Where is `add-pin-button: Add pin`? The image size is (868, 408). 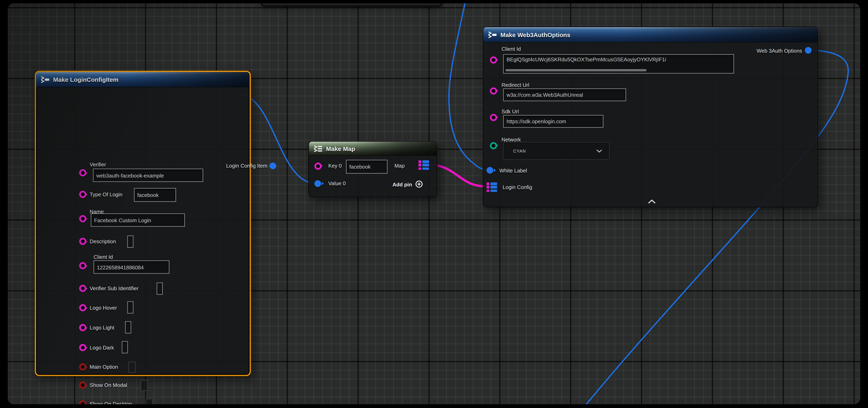 add-pin-button: Add pin is located at coordinates (408, 184).